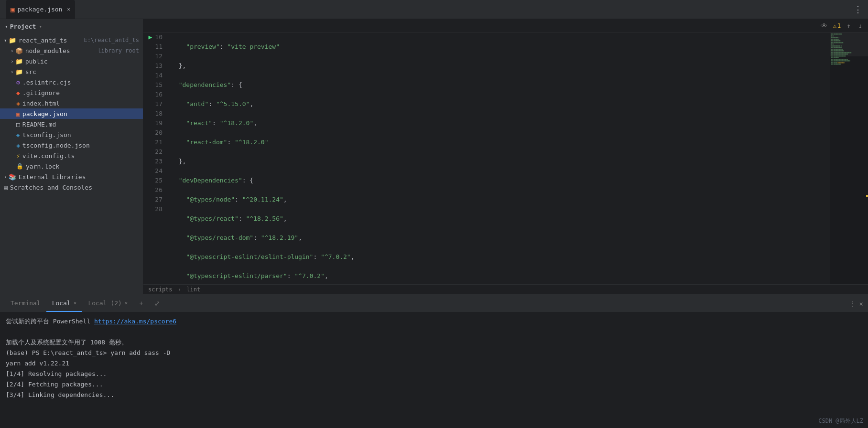 This screenshot has height=428, width=868. Describe the element at coordinates (498, 276) in the screenshot. I see `code-line-22: "@typescript-eslint/parser": "^7.0.2",` at that location.